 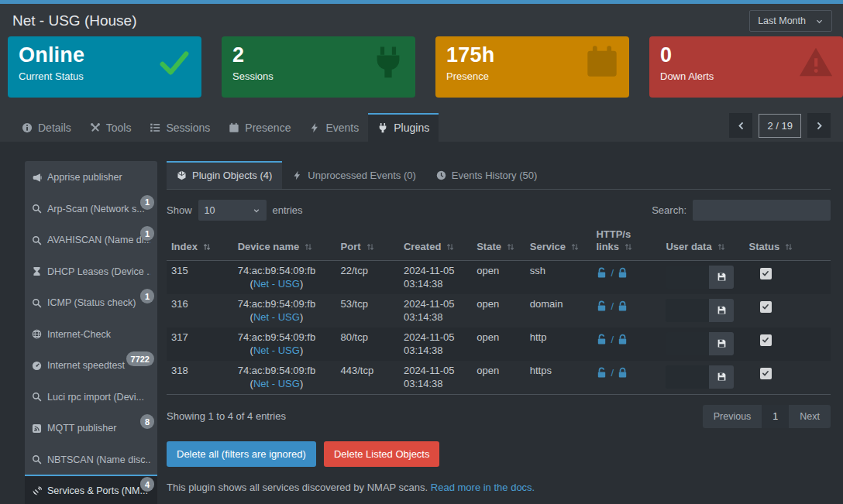 What do you see at coordinates (787, 242) in the screenshot?
I see `column-header-status: Status` at bounding box center [787, 242].